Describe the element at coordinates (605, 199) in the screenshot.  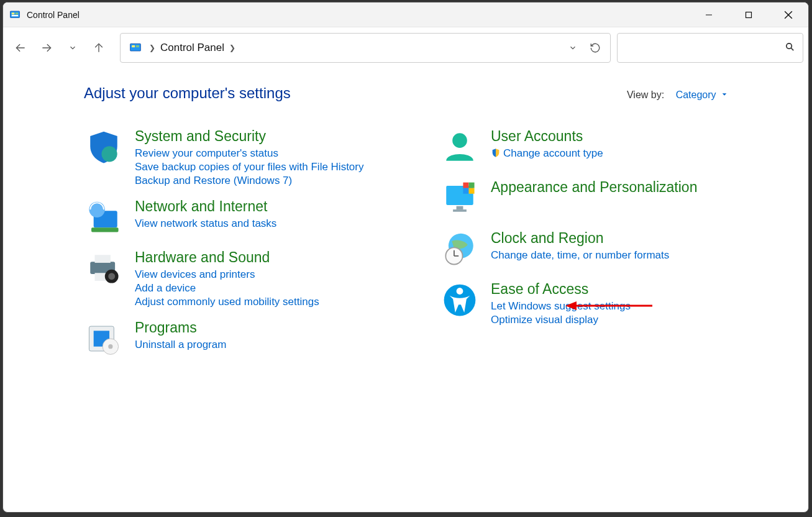
I see `category-appearance-personalization: Appearance and Personalization` at that location.